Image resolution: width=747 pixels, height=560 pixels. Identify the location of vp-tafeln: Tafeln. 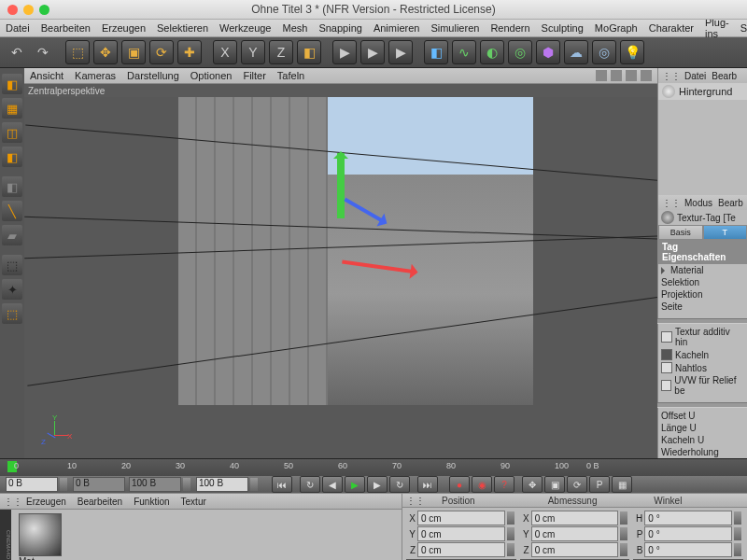
(291, 76).